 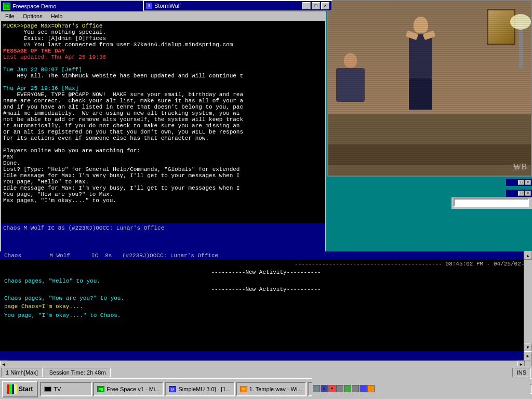 What do you see at coordinates (307, 6) in the screenshot?
I see `storm-minimize-btn: _` at bounding box center [307, 6].